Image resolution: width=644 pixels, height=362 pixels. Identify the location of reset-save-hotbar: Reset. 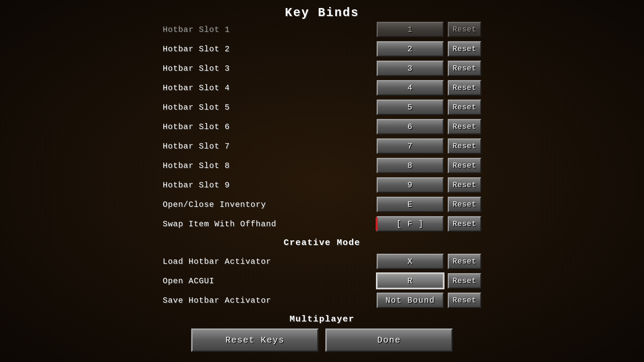
(465, 300).